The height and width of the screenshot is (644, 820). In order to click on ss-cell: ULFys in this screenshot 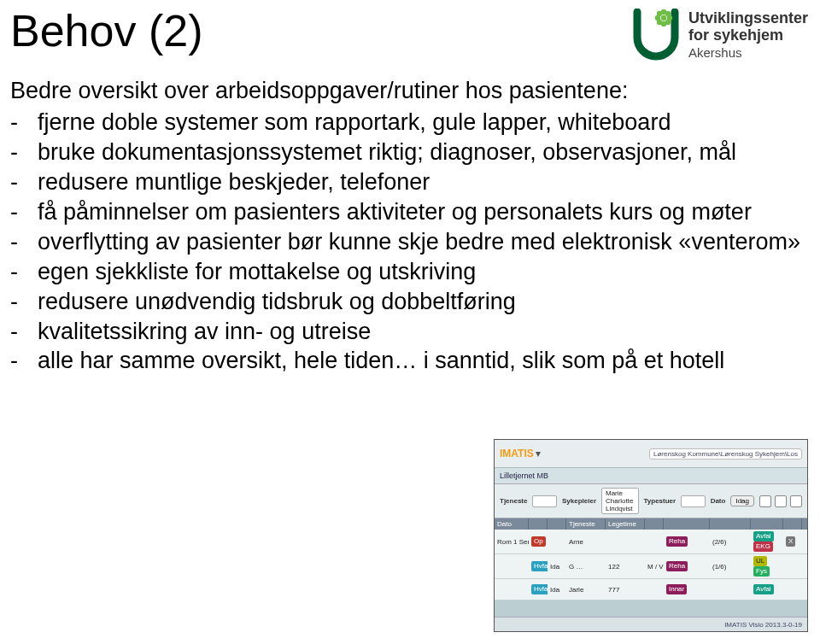, I will do `click(767, 566)`.